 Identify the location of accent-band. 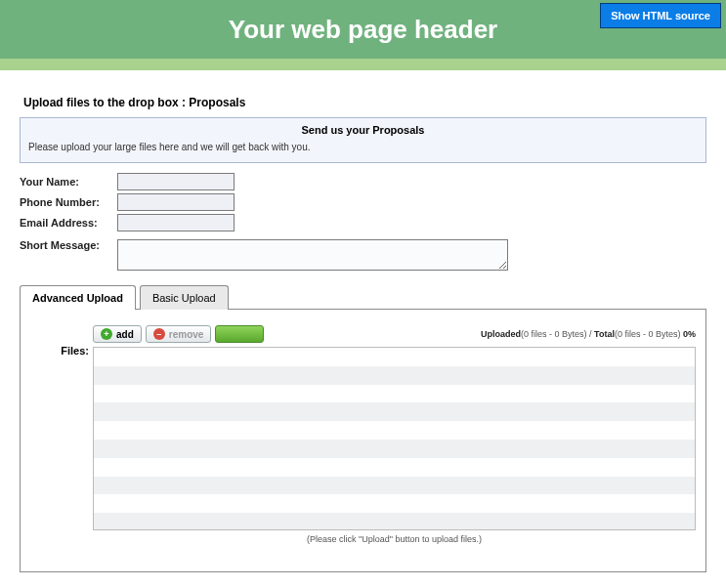
(363, 64).